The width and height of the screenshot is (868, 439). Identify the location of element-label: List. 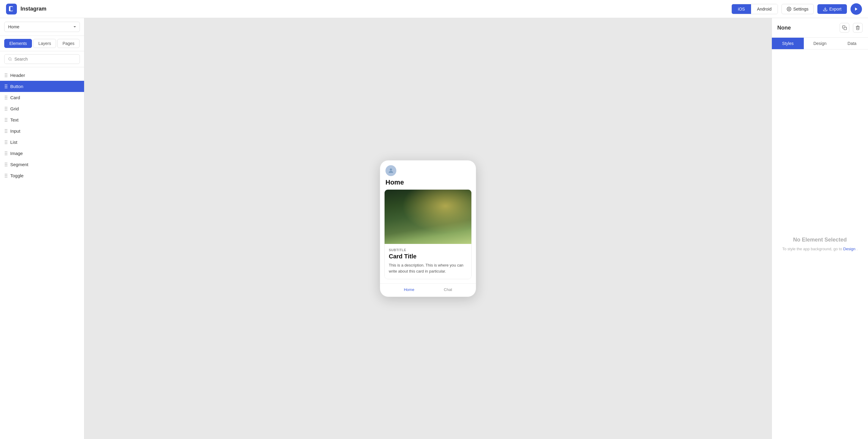
(13, 142).